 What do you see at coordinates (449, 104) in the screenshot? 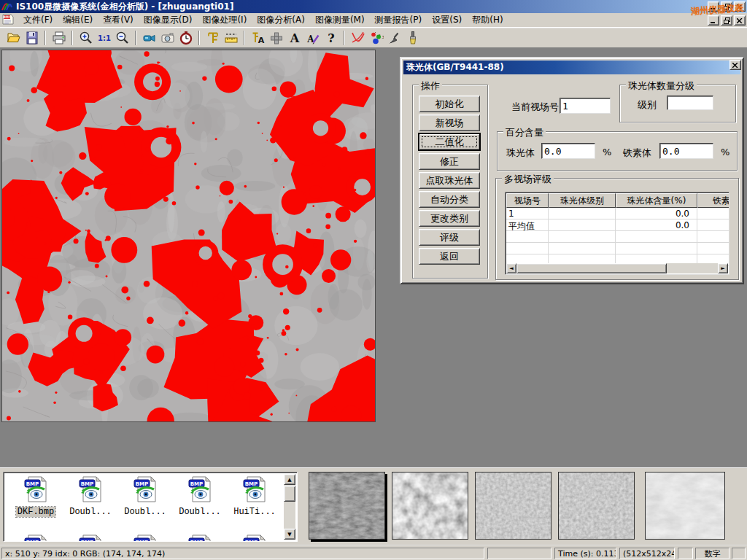
I see `initialize-button: 初始化` at bounding box center [449, 104].